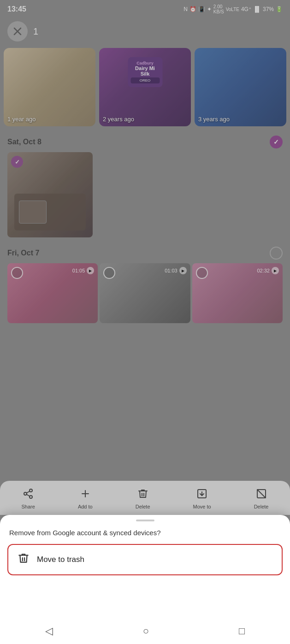  What do you see at coordinates (85, 499) in the screenshot?
I see `toolbar-add: Add to` at bounding box center [85, 499].